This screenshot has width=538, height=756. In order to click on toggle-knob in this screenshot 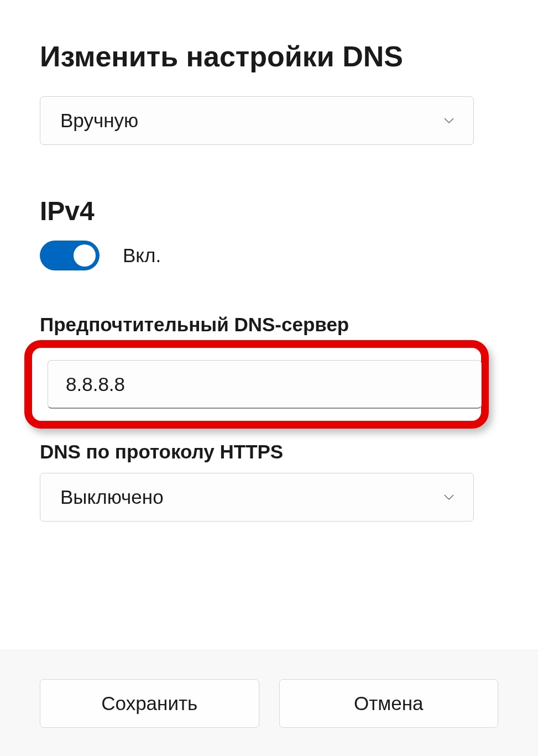, I will do `click(85, 256)`.